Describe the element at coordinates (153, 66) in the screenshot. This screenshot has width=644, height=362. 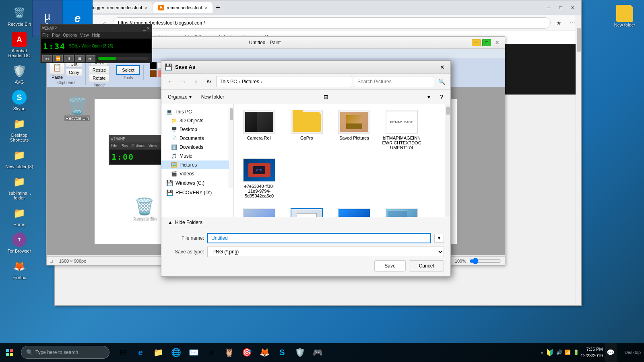
I see `color-black` at that location.